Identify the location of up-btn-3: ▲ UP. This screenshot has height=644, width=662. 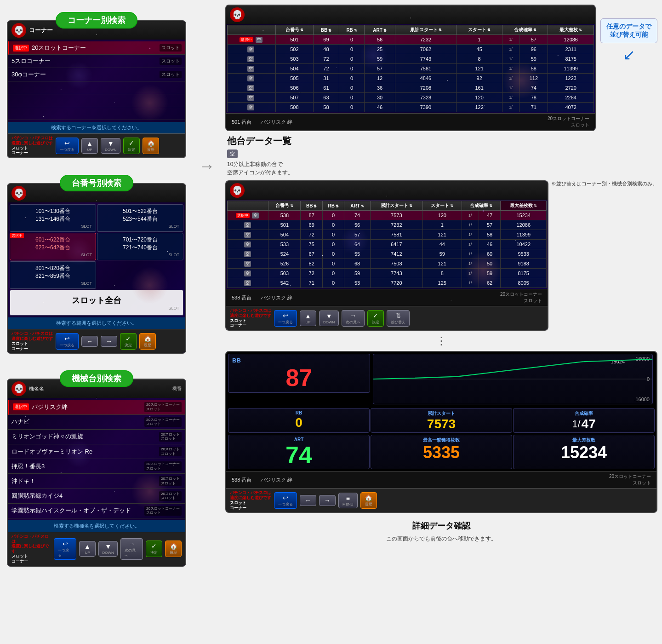
(87, 549).